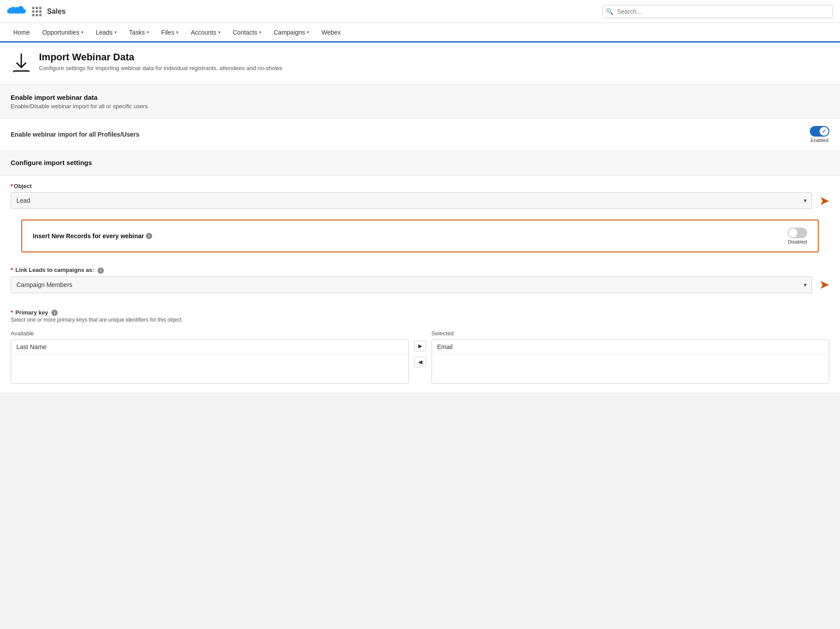 This screenshot has height=629, width=840. Describe the element at coordinates (824, 131) in the screenshot. I see `enable-toggle-thumb: ✓` at that location.